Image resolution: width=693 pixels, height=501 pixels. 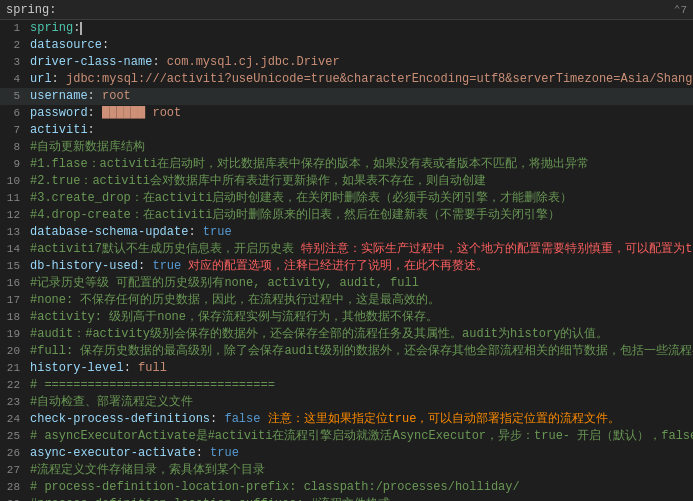 I want to click on text-cursor, so click(x=81, y=28).